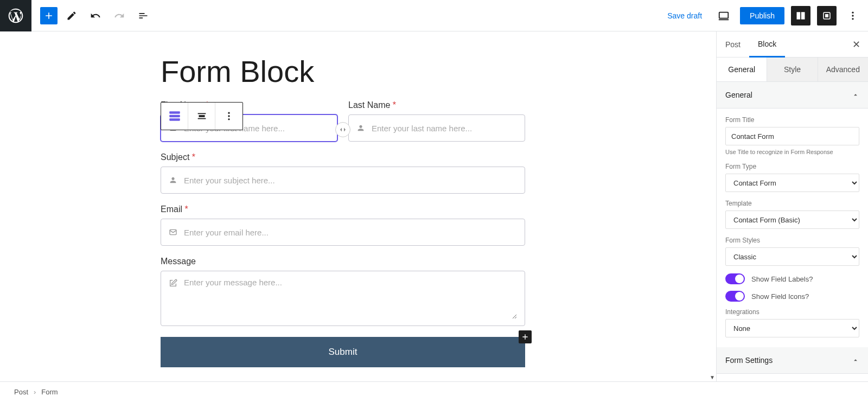  I want to click on envelope-icon, so click(173, 232).